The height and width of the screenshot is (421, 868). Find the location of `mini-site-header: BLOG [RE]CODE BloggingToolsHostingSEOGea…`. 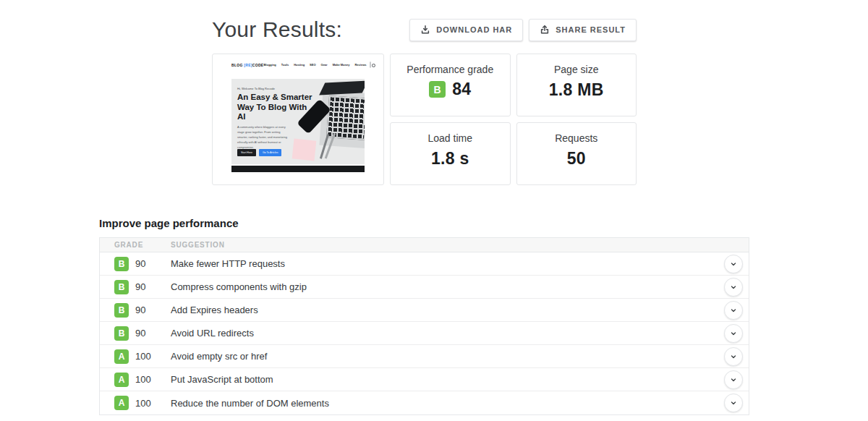

mini-site-header: BLOG [RE]CODE BloggingToolsHostingSEOGea… is located at coordinates (298, 69).